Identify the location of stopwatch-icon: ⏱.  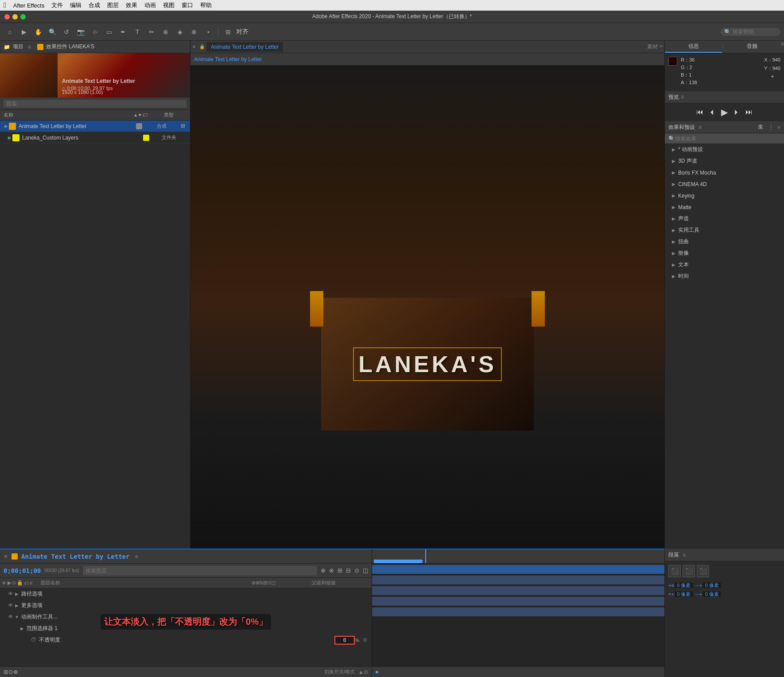
(34, 640).